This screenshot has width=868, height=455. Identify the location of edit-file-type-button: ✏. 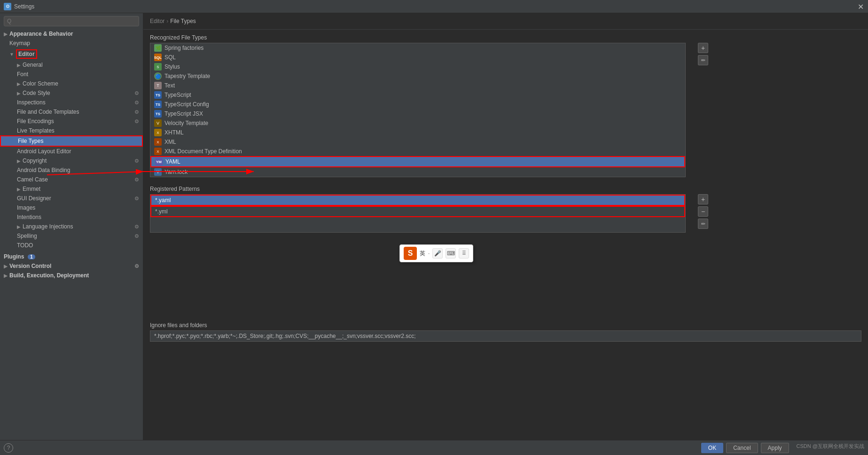
(703, 60).